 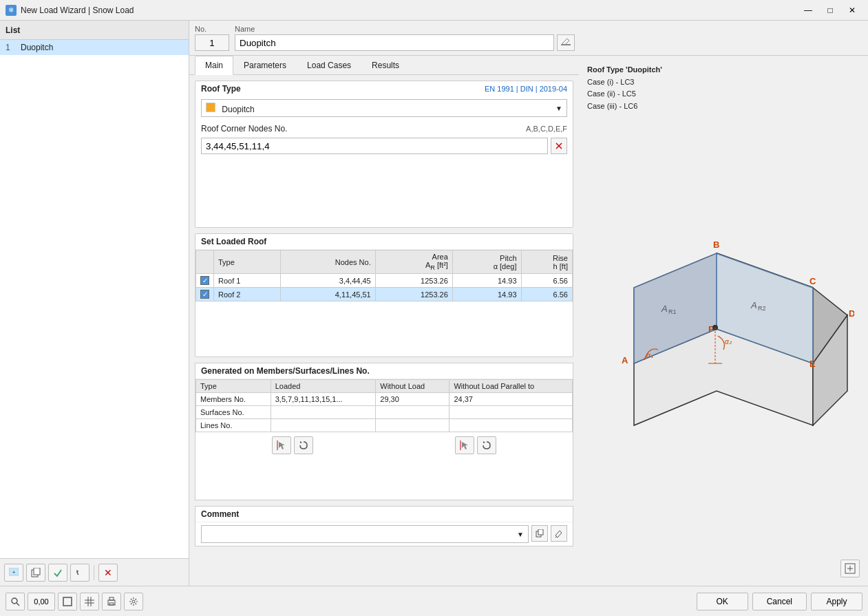 I want to click on no-input, so click(x=212, y=43).